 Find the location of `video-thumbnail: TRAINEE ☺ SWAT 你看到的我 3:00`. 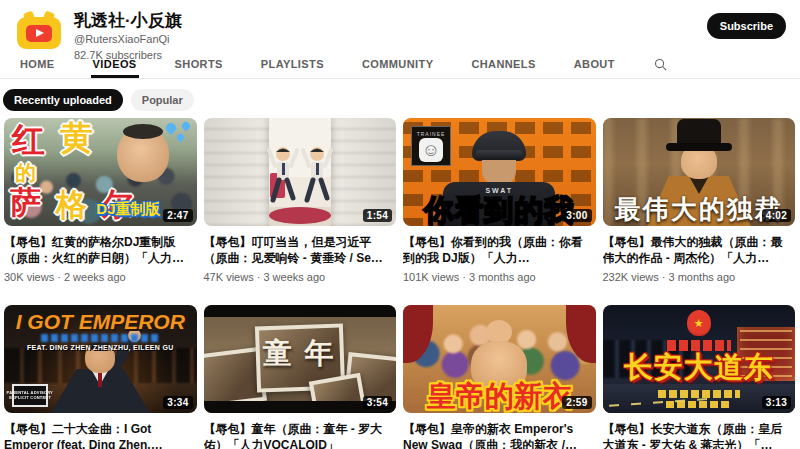

video-thumbnail: TRAINEE ☺ SWAT 你看到的我 3:00 is located at coordinates (500, 172).